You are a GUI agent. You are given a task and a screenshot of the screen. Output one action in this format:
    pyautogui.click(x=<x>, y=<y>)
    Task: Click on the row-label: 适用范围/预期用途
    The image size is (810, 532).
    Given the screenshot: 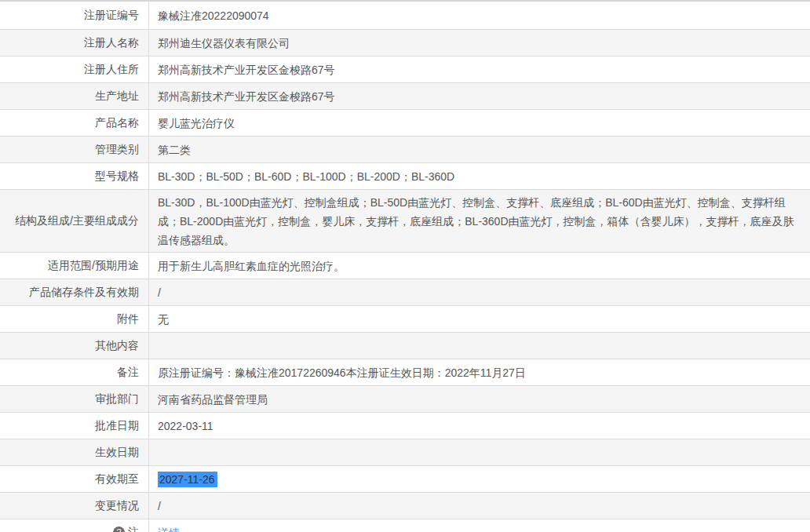 What is the action you would take?
    pyautogui.click(x=75, y=265)
    